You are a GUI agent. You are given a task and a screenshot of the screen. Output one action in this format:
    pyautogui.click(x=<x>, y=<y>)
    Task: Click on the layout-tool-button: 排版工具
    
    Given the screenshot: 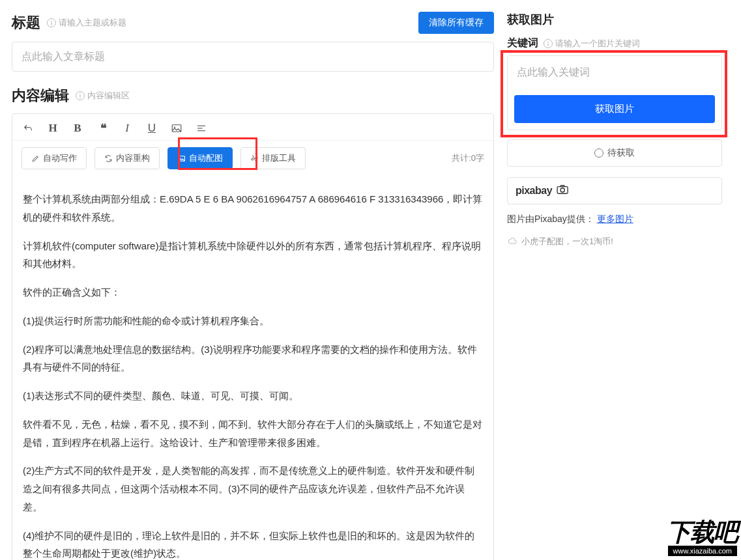 What is the action you would take?
    pyautogui.click(x=273, y=158)
    